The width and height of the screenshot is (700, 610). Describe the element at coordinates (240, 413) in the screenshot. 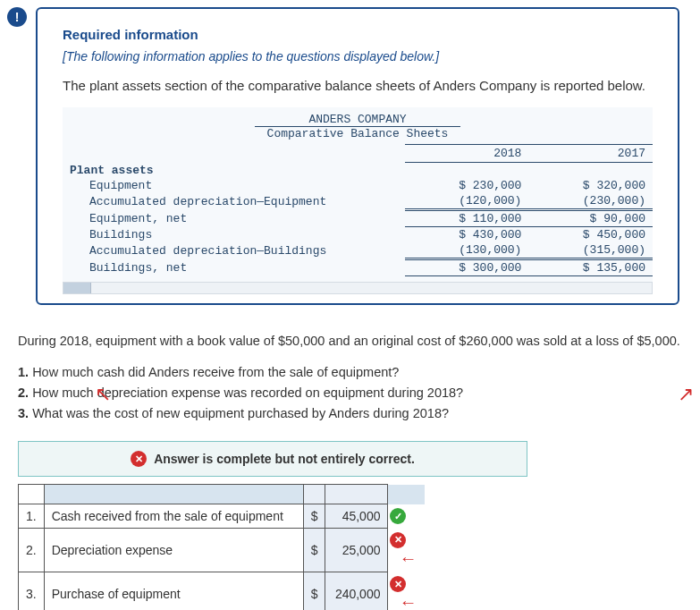

I see `q-text: What was the cost of new equipment purch…` at that location.